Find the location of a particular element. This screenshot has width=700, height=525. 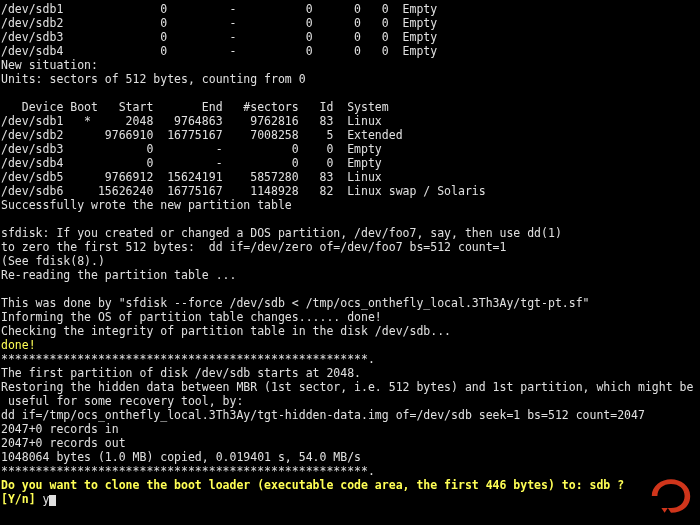

yn-label: [Y/n] is located at coordinates (22, 499).